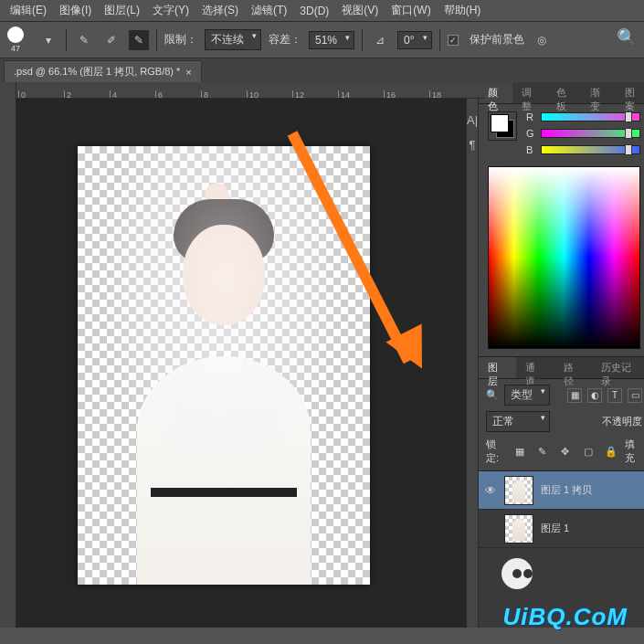 The width and height of the screenshot is (644, 644). What do you see at coordinates (28, 11) in the screenshot?
I see `menu-edit: 编辑(E)` at bounding box center [28, 11].